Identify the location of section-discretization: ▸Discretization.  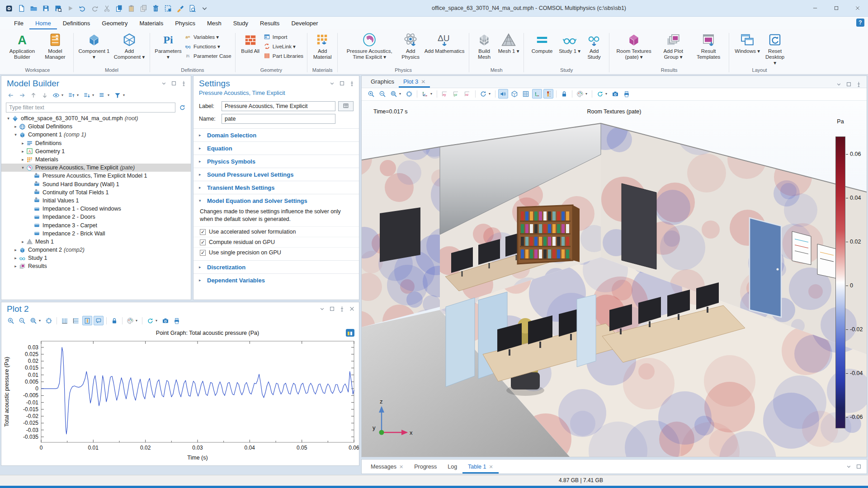
(276, 267).